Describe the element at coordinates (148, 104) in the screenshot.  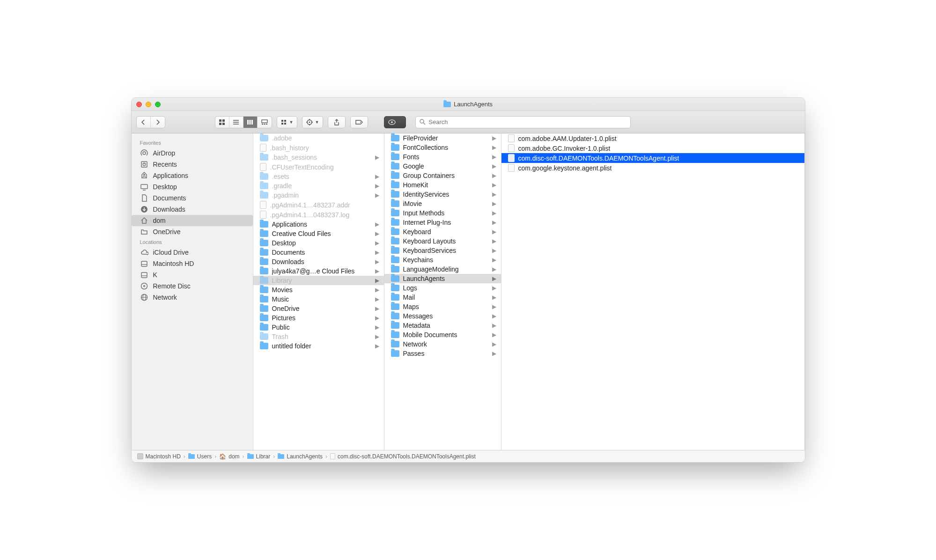
I see `minimize-button` at that location.